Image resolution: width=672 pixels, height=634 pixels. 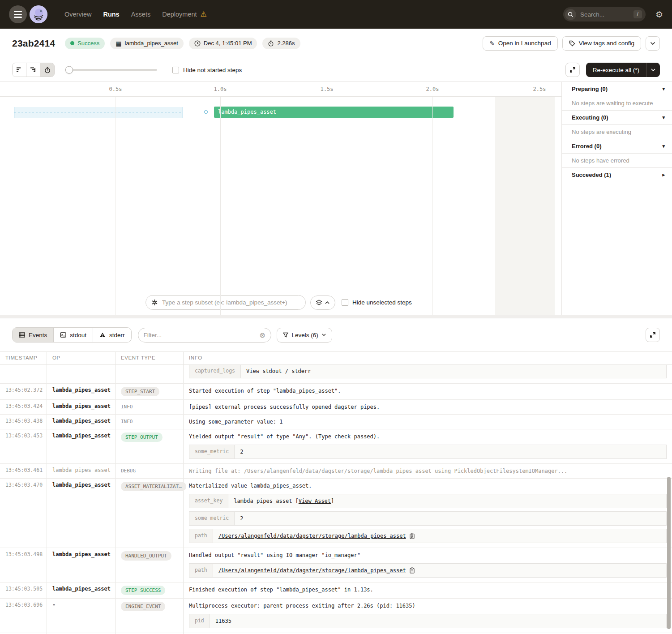 What do you see at coordinates (220, 206) in the screenshot?
I see `axis-gridline` at bounding box center [220, 206].